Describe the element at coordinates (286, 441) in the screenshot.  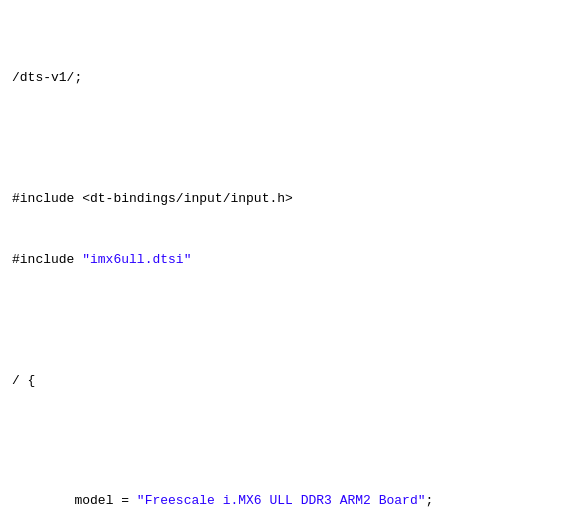
I see `line-blank3` at that location.